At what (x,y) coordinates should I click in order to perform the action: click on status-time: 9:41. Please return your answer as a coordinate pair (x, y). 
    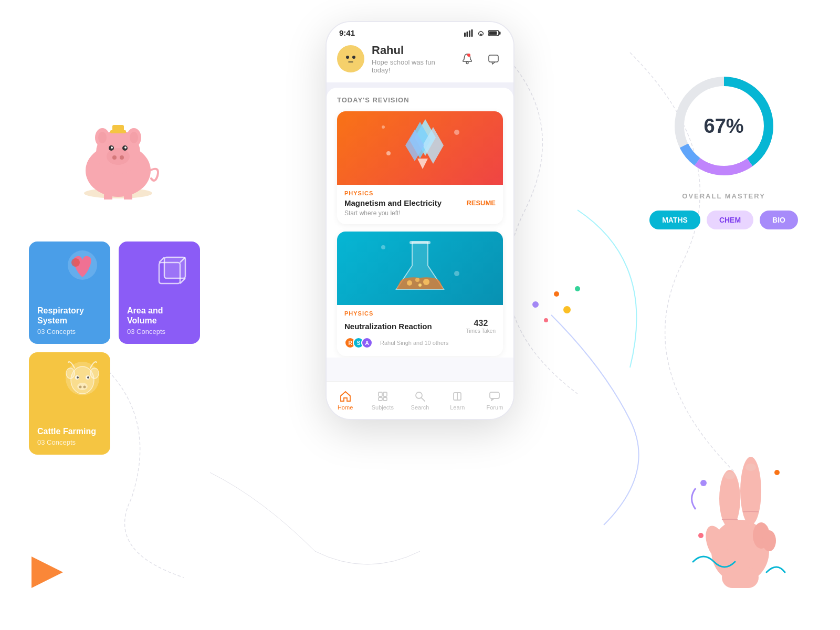
    Looking at the image, I should click on (347, 33).